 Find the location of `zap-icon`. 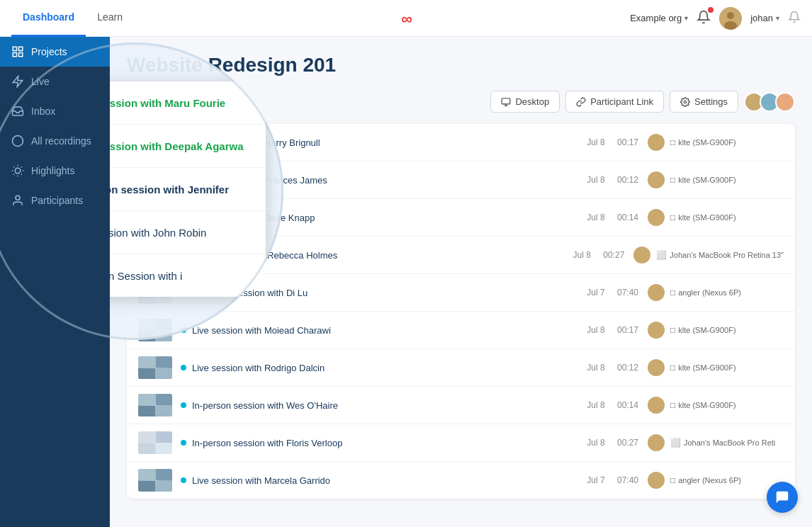

zap-icon is located at coordinates (18, 81).